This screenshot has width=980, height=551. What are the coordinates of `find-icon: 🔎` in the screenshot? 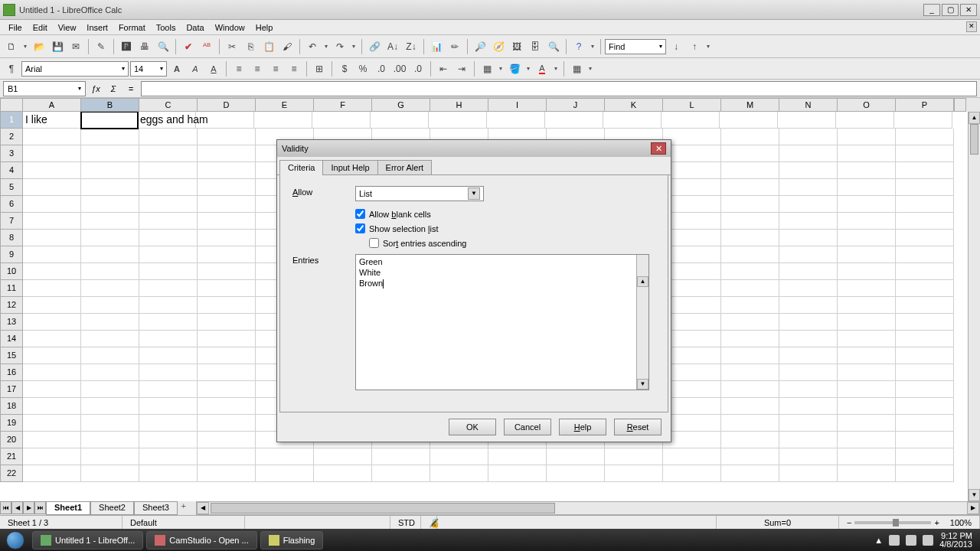 It's located at (480, 47).